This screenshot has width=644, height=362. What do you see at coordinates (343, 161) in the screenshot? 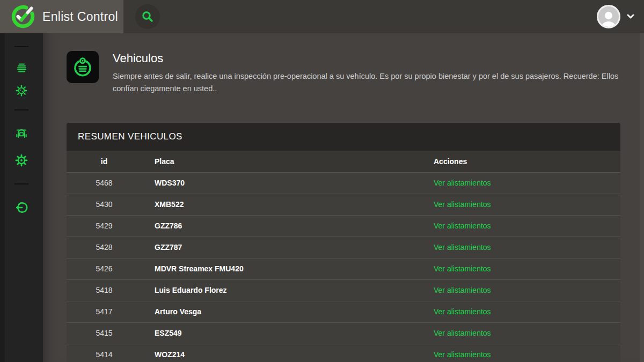
I see `table-header-row: id Placa Acciones` at bounding box center [343, 161].